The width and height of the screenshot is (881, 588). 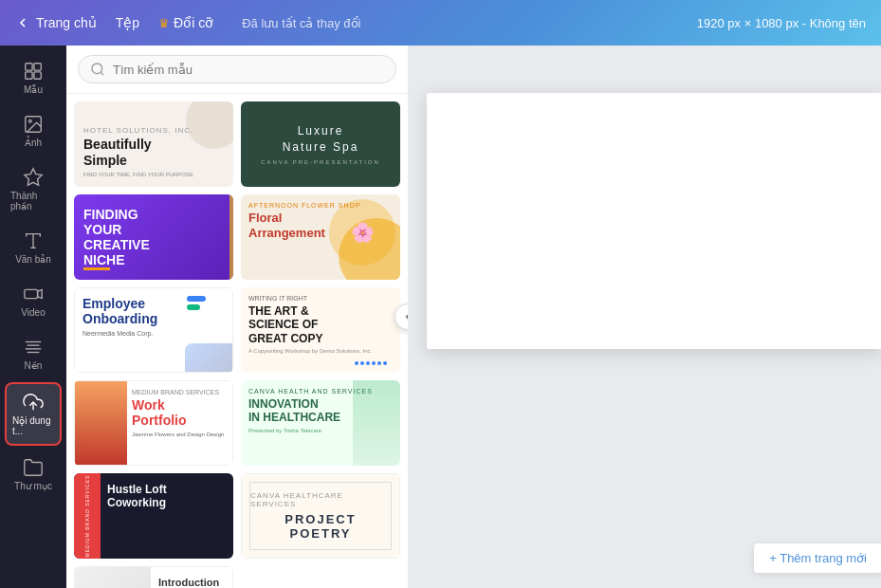 I want to click on template-work-portfolio: MEDIUM BRAND SERVICES WorkPortfolio Jasm…, so click(x=154, y=423).